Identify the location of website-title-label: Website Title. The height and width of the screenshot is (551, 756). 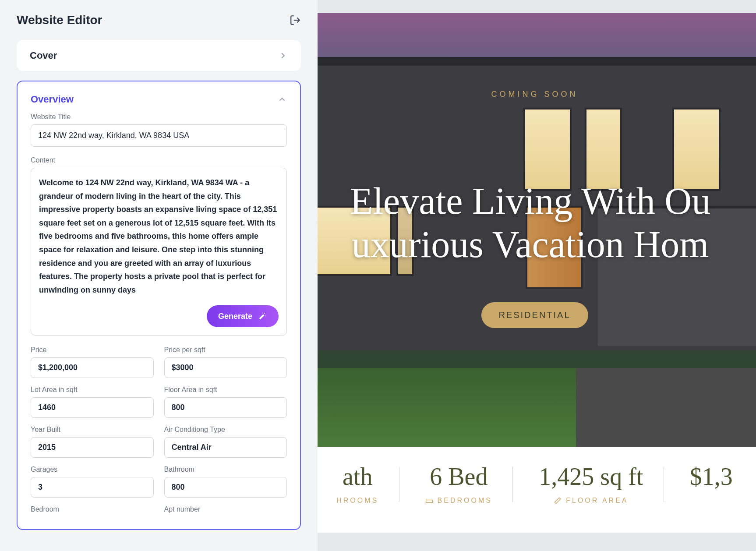
(159, 117).